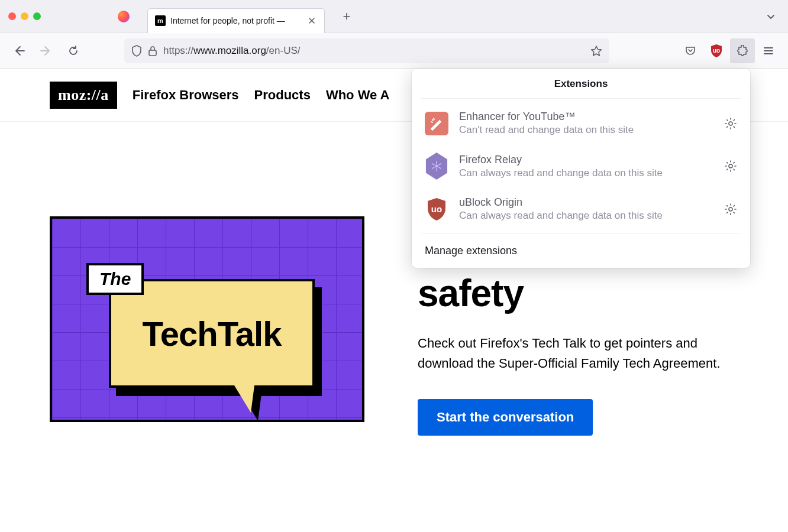 Image resolution: width=788 pixels, height=532 pixels. Describe the element at coordinates (581, 84) in the screenshot. I see `extensions-panel-title: Extensions` at that location.